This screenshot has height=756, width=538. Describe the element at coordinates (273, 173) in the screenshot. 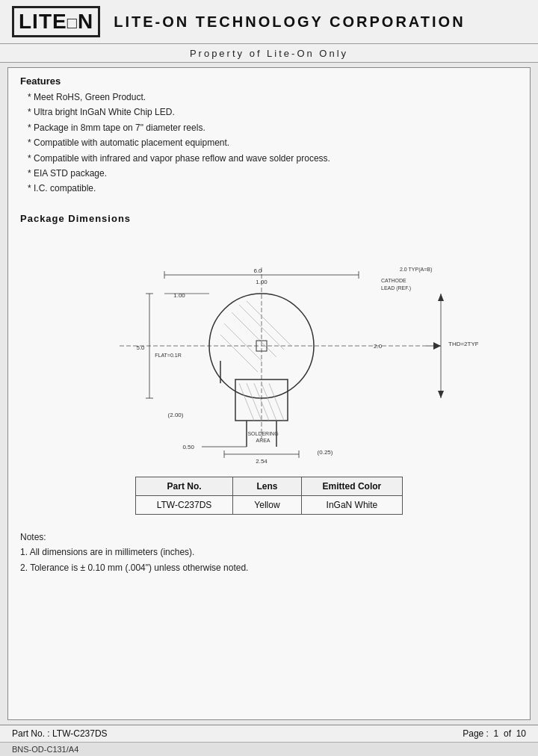

I see `list-item: * EIA STD package.` at that location.